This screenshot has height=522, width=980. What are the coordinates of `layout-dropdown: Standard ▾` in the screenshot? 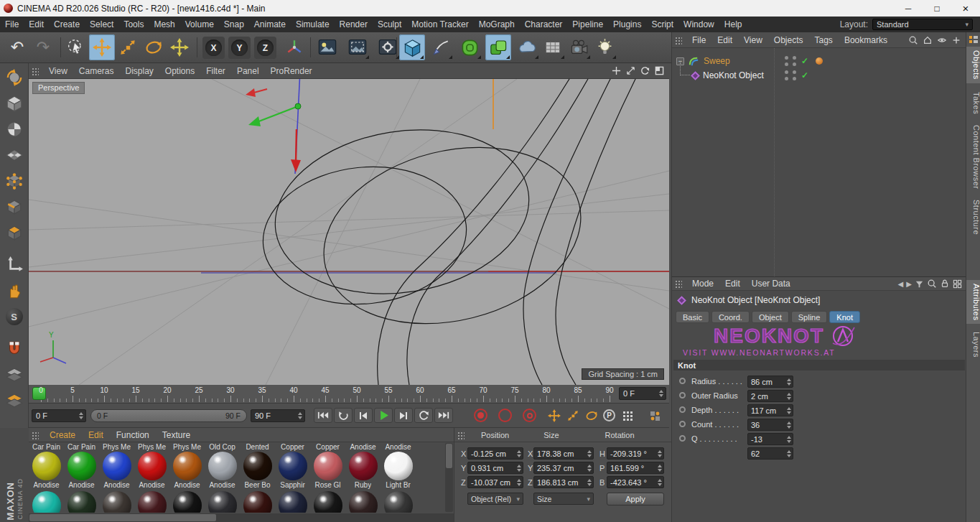 It's located at (923, 24).